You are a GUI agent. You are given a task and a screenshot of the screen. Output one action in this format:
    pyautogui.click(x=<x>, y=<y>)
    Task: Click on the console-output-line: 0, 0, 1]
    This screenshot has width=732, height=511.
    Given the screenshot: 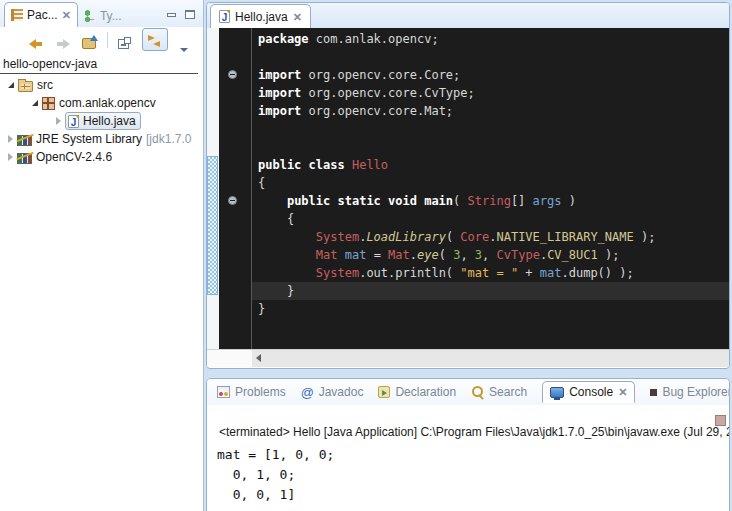 What is the action you would take?
    pyautogui.click(x=276, y=495)
    